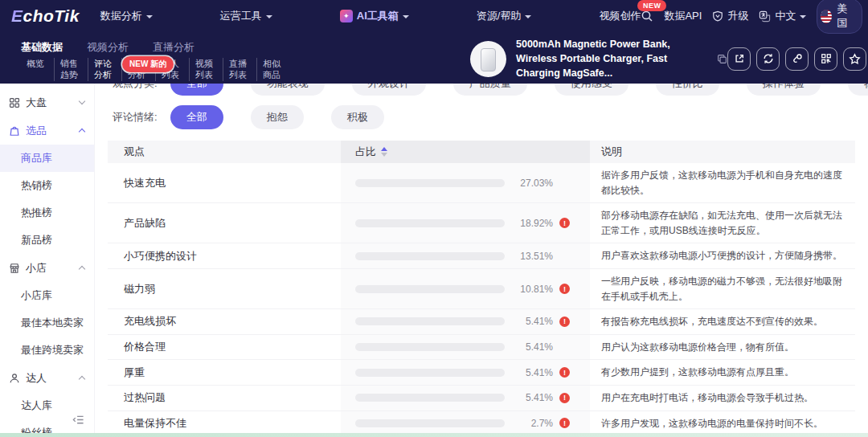 This screenshot has height=437, width=868. Describe the element at coordinates (246, 16) in the screenshot. I see `nav-menu-item-运营工具: 运营工具` at that location.